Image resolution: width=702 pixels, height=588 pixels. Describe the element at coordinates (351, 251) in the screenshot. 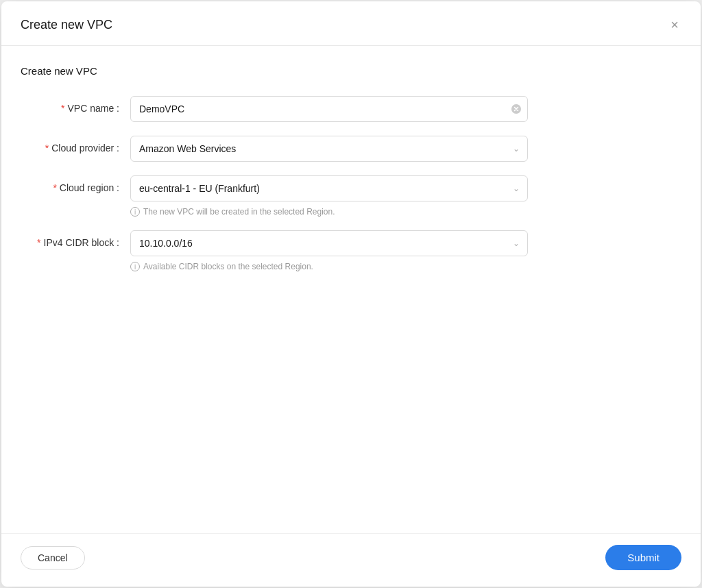

I see `ipv4-cidr-row: * IPv4 CIDR block : 10.10.0.0/16 ⌄ i Ava…` at that location.